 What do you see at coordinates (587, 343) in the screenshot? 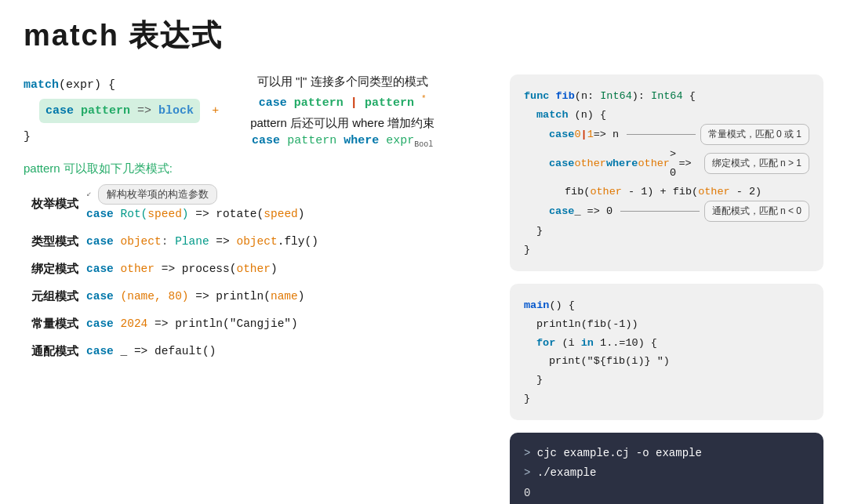
I see `in-kw: in` at bounding box center [587, 343].